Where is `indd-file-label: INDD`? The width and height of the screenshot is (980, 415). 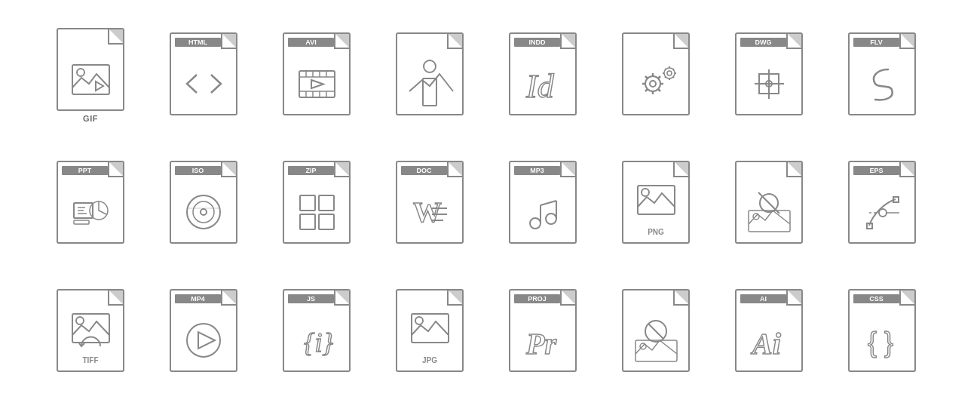 indd-file-label: INDD is located at coordinates (537, 42).